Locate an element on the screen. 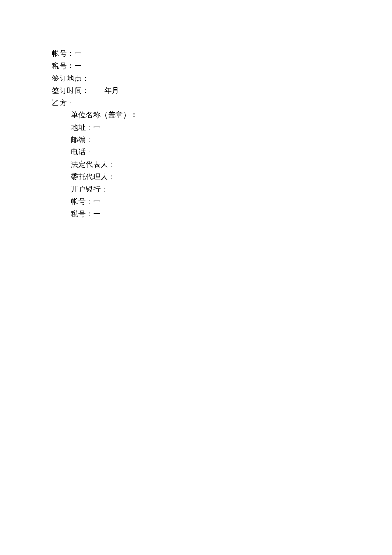 The height and width of the screenshot is (555, 392). account-number-b-line: 帐号：一 is located at coordinates (222, 202).